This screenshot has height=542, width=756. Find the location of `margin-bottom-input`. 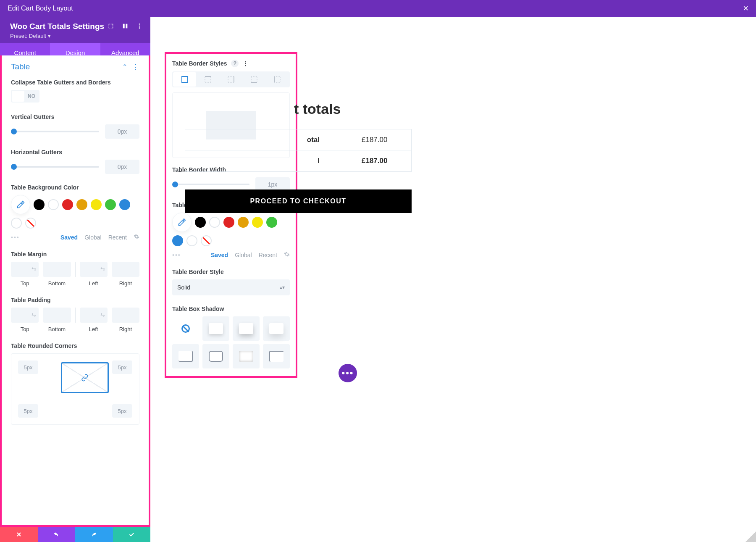

margin-bottom-input is located at coordinates (57, 269).